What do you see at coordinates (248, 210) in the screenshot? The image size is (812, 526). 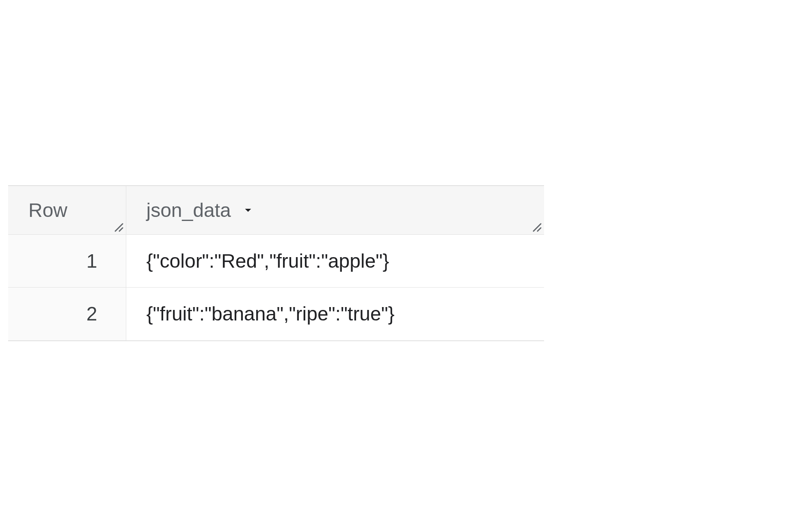 I see `caret-down-icon` at bounding box center [248, 210].